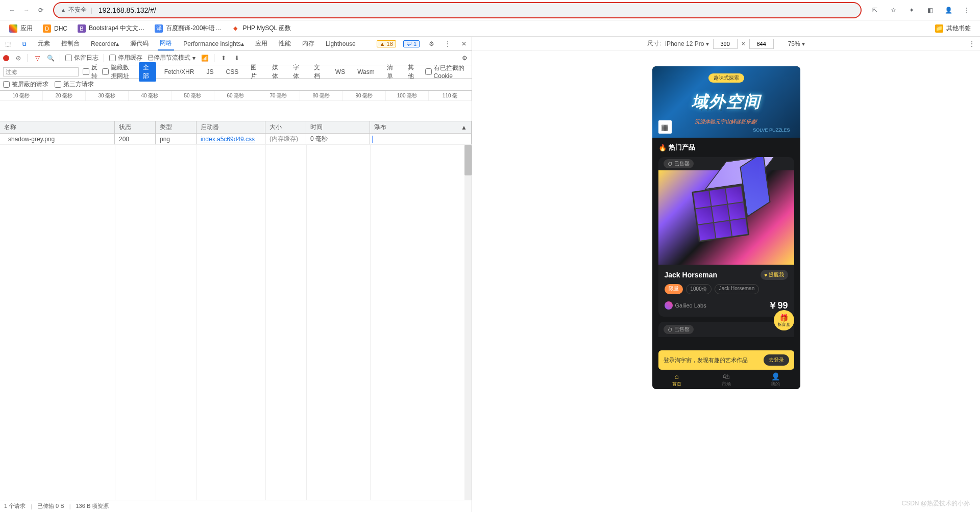 This screenshot has width=980, height=512. What do you see at coordinates (762, 44) in the screenshot?
I see `height-input` at bounding box center [762, 44].